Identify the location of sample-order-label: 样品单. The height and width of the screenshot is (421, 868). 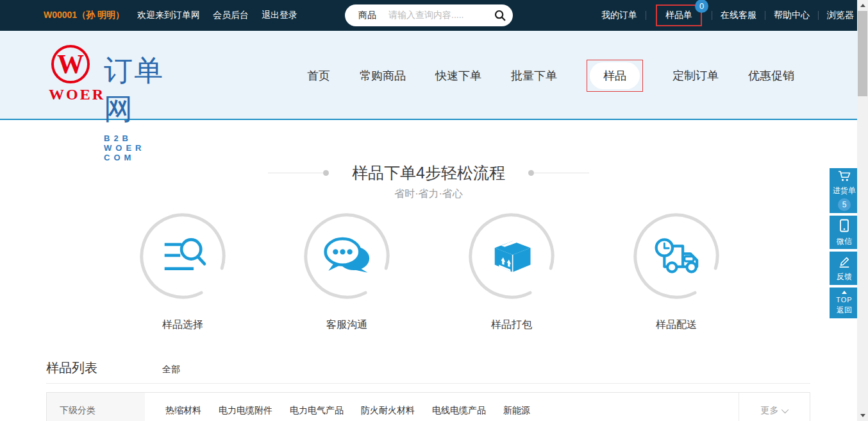
(679, 15).